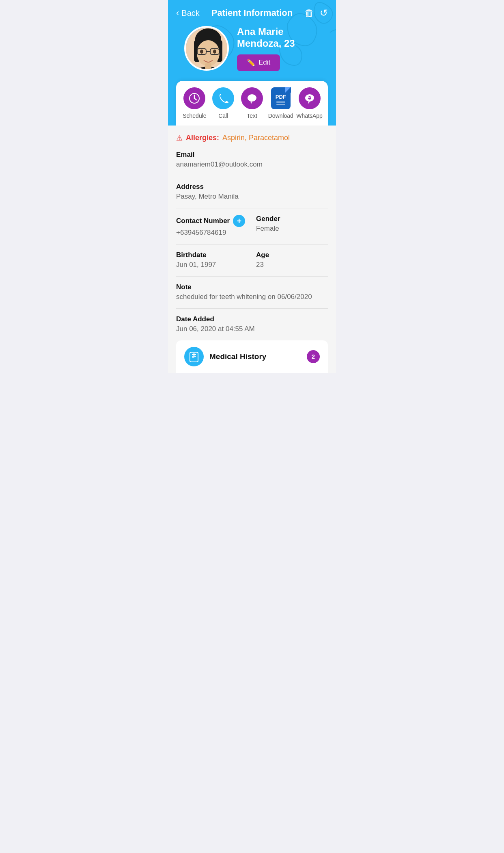 This screenshot has height=853, width=504. Describe the element at coordinates (310, 98) in the screenshot. I see `whatsapp-icon` at that location.